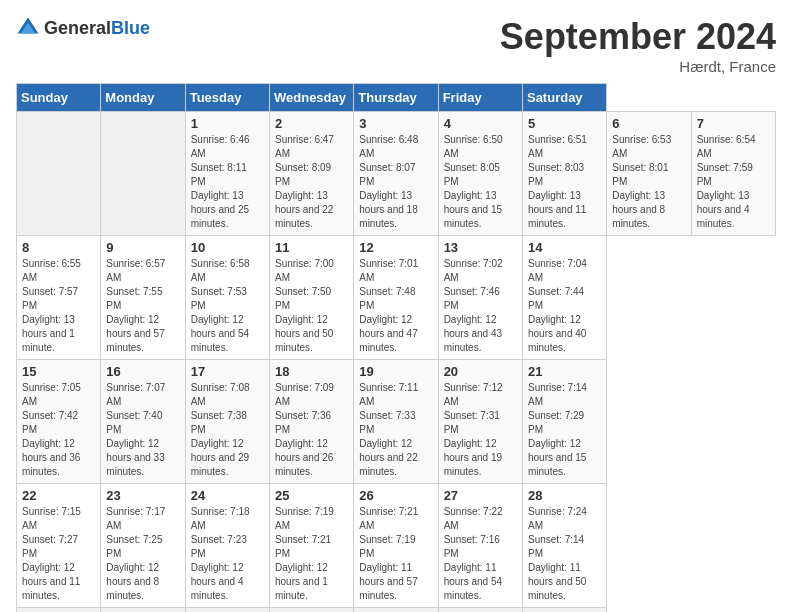 The image size is (792, 612). I want to click on day-sunset: Sunset: 7:25 PM, so click(134, 546).